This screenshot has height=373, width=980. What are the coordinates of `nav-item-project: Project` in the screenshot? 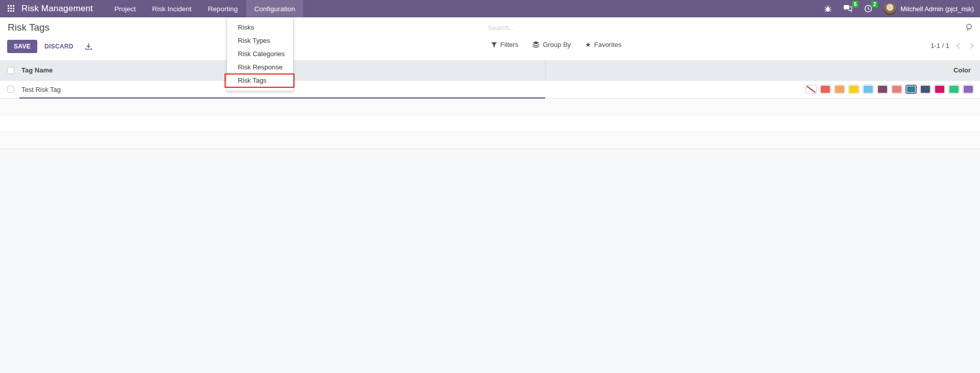 It's located at (125, 9).